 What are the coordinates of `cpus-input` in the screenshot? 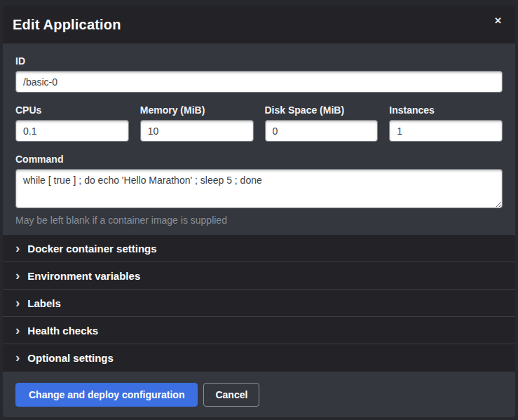 It's located at (72, 130).